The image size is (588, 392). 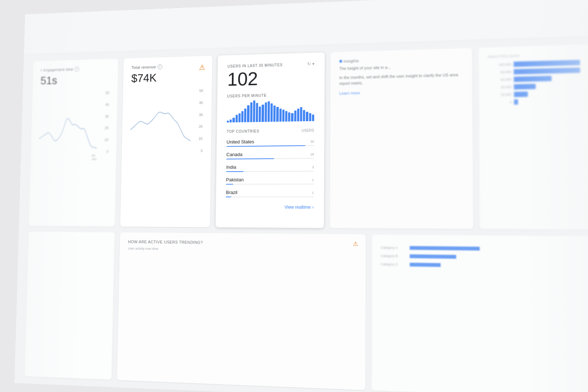 What do you see at coordinates (104, 129) in the screenshot?
I see `y-label-2k: 2K` at bounding box center [104, 129].